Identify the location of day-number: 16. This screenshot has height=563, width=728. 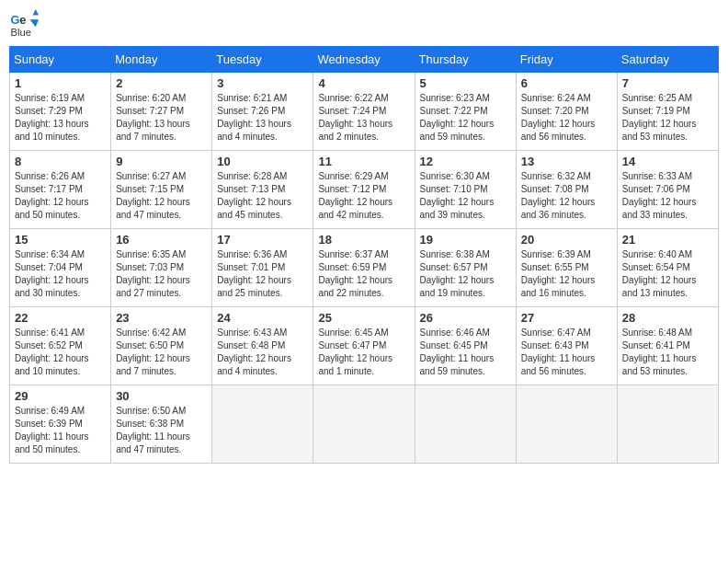
(162, 239).